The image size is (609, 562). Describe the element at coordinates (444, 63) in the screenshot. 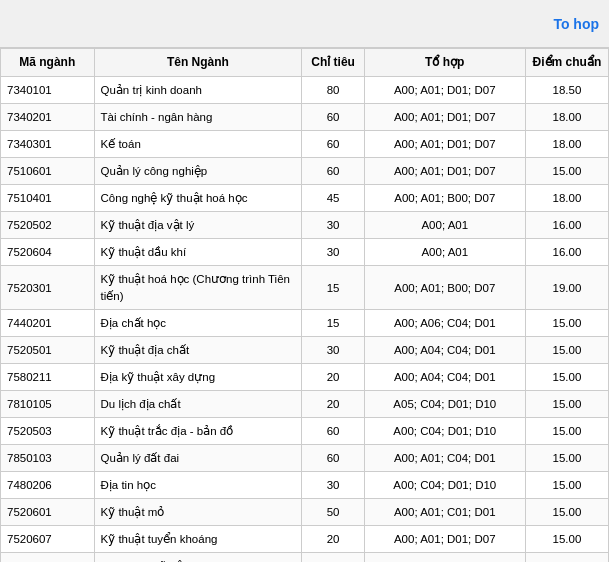

I see `col-header-to: Tổ hợp` at that location.